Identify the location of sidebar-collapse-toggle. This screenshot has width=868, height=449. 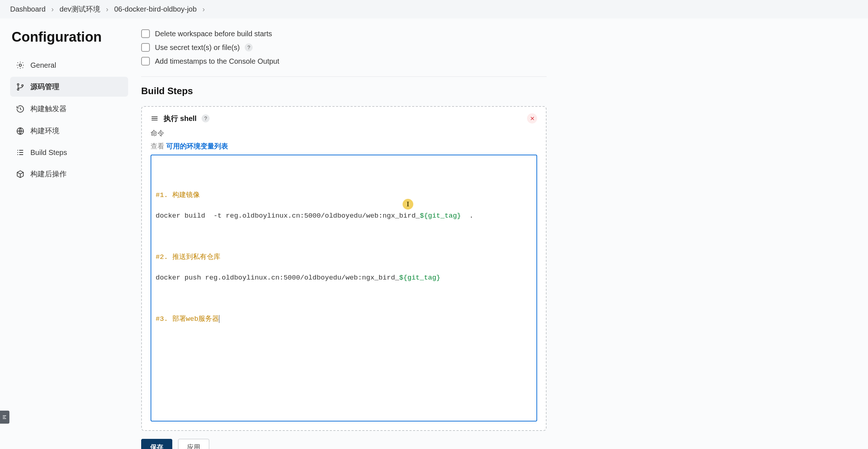
(5, 417).